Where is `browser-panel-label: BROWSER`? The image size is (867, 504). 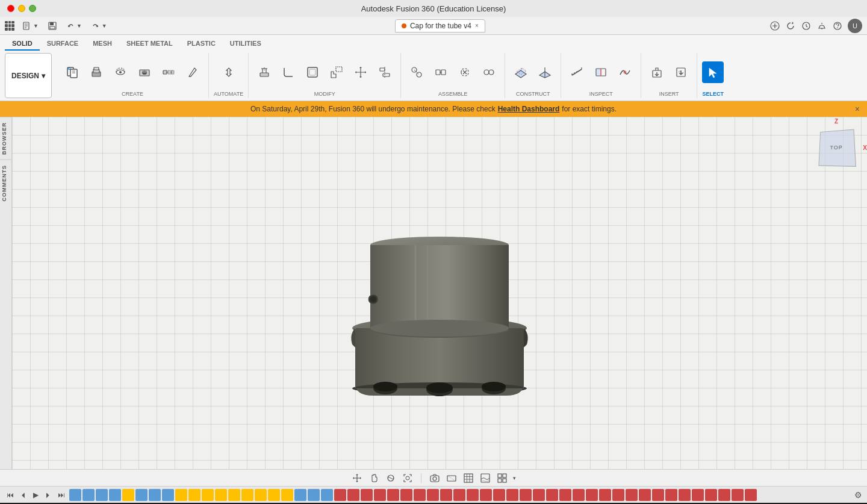
browser-panel-label: BROWSER is located at coordinates (6, 138).